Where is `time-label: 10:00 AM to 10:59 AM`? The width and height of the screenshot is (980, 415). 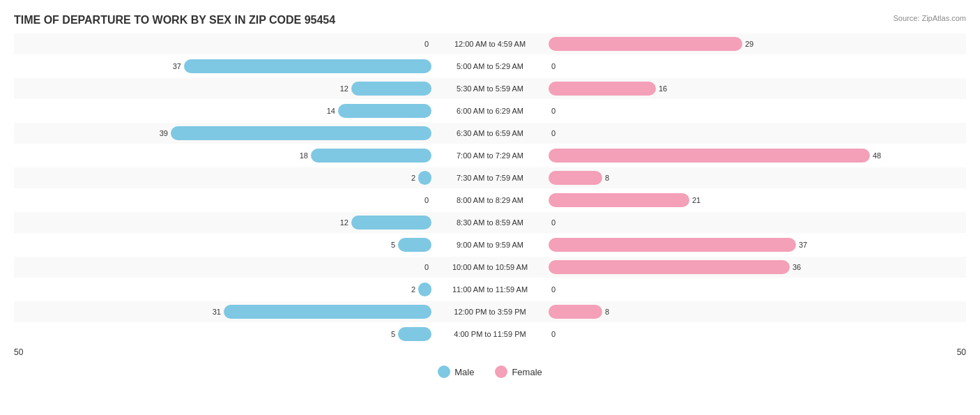
time-label: 10:00 AM to 10:59 AM is located at coordinates (490, 267).